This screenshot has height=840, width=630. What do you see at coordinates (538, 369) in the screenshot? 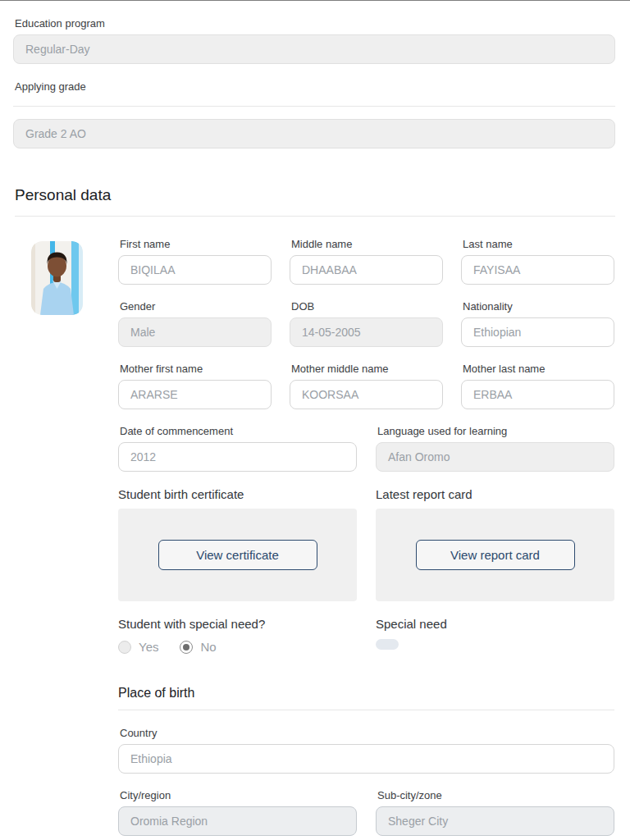
I see `mother-last-name-label: Mother last name` at bounding box center [538, 369].